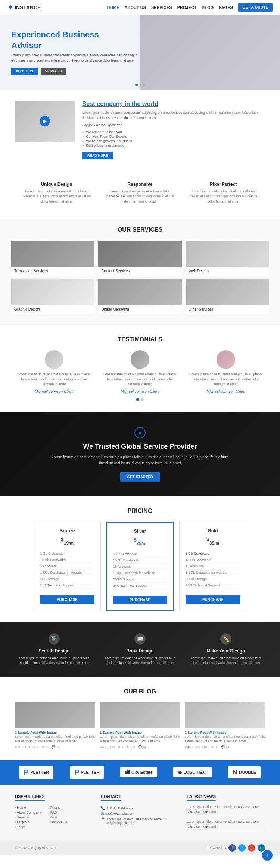 The height and width of the screenshot is (868, 280). What do you see at coordinates (247, 848) in the screenshot?
I see `social-icons: f t g in` at bounding box center [247, 848].